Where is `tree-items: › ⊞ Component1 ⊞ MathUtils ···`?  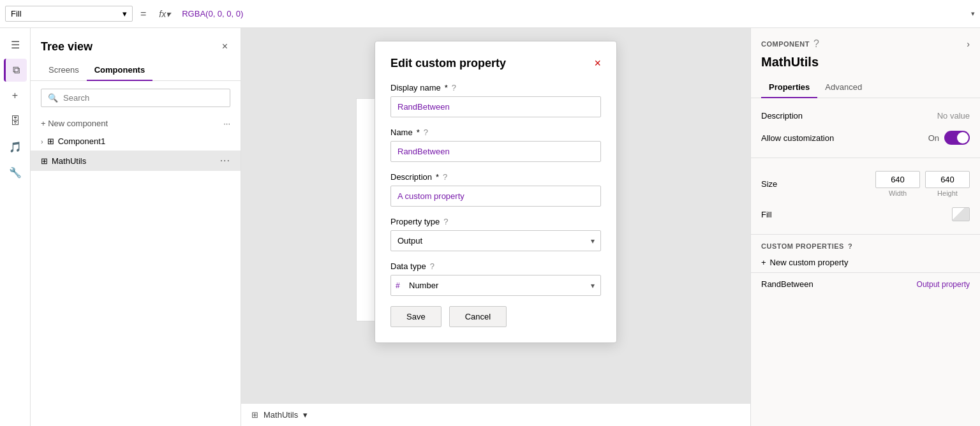 tree-items: › ⊞ Component1 ⊞ MathUtils ··· is located at coordinates (135, 279).